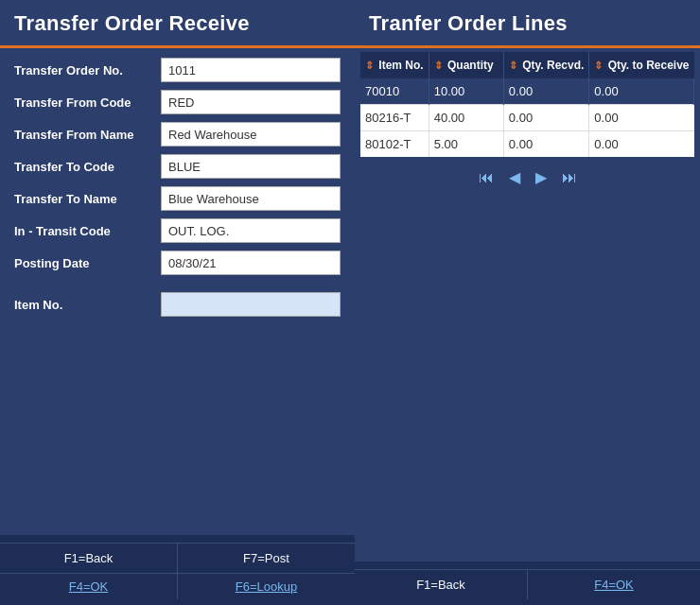 The image size is (700, 605). Describe the element at coordinates (178, 166) in the screenshot. I see `field-transfer-to-code: Transfer To Code` at that location.